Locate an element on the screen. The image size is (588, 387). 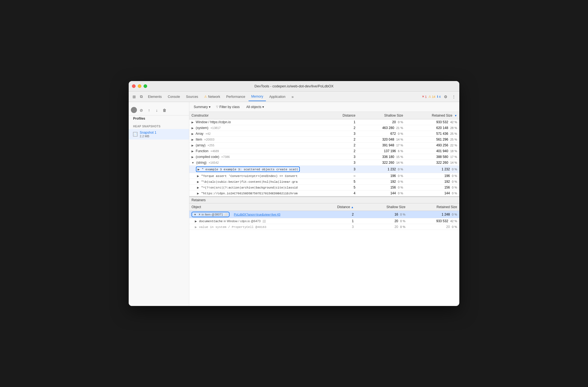
table-row: ▼ (string) ×16542 3 322 260 14 % 322 260… is located at coordinates (324, 163).